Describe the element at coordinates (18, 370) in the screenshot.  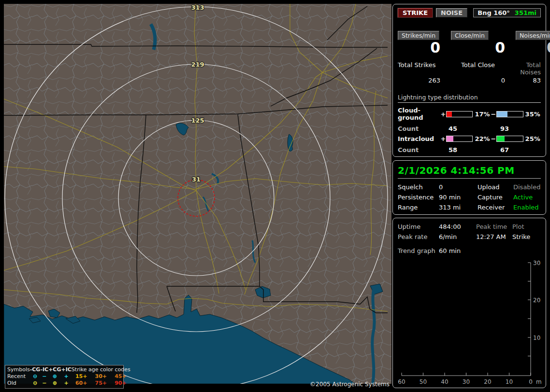
I see `legend-symbols-header: Symbols` at that location.